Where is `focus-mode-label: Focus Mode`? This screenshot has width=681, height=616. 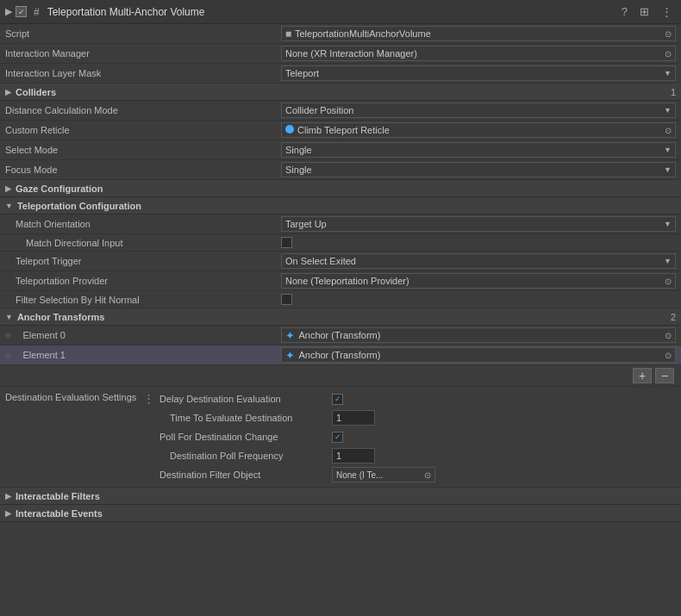
focus-mode-label: Focus Mode is located at coordinates (143, 170).